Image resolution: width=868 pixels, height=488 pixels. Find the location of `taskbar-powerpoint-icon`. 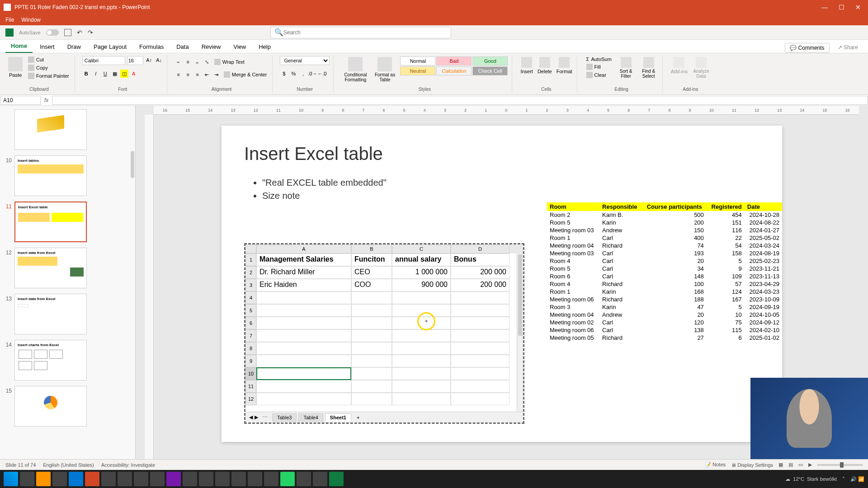

taskbar-powerpoint-icon is located at coordinates (92, 479).